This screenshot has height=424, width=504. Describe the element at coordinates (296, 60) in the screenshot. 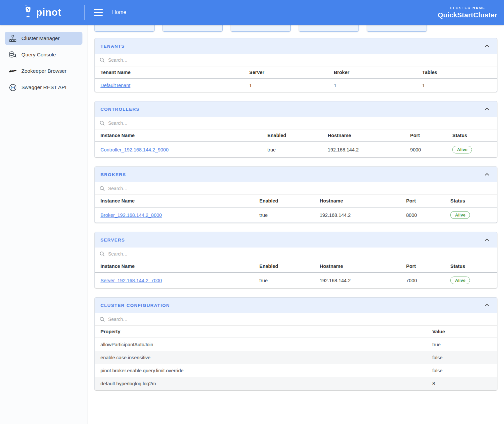

I see `tenants-search-row` at that location.